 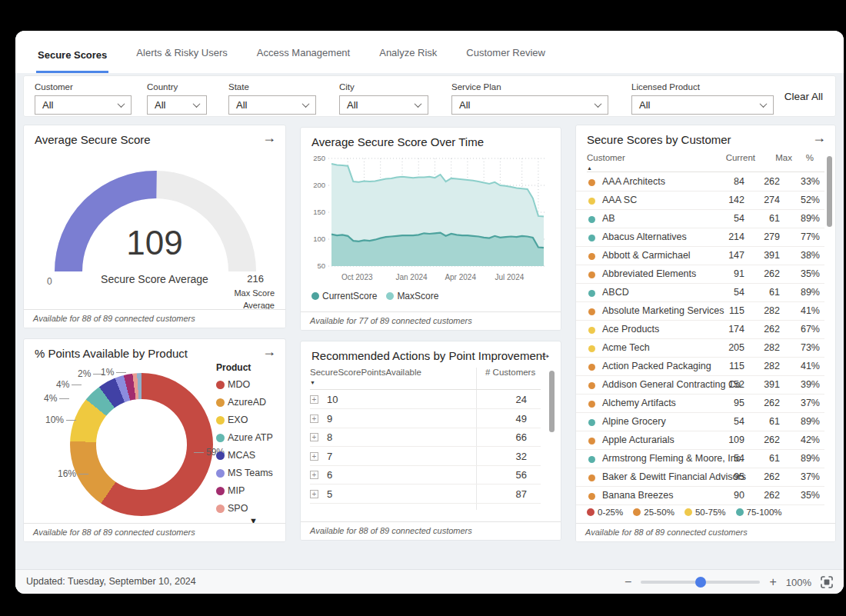 I want to click on tab-alerts-risky-users: Alerts & Risky Users, so click(x=182, y=60).